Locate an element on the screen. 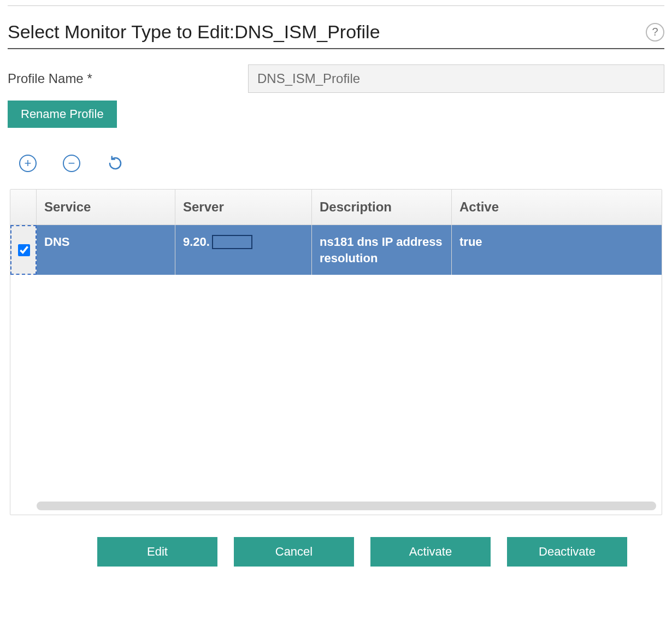 The image size is (672, 637). minus-icon: − is located at coordinates (72, 163).